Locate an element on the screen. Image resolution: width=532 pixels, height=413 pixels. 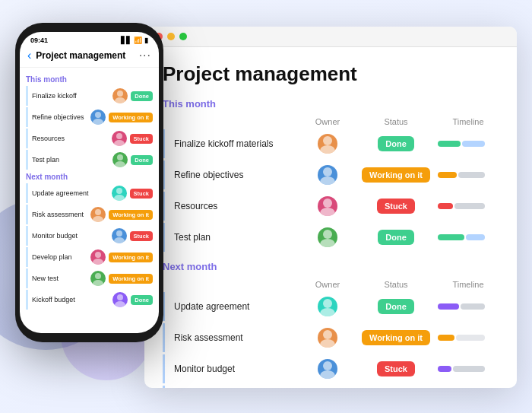
phone-task-label: Kickoff budget is located at coordinates (72, 300).